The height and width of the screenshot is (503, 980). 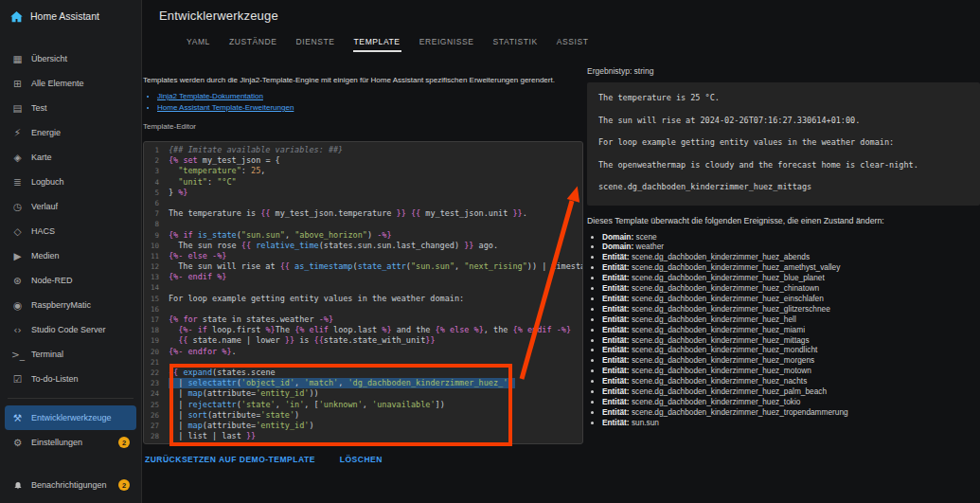 I want to click on code-line: "unit": "°C", so click(x=375, y=182).